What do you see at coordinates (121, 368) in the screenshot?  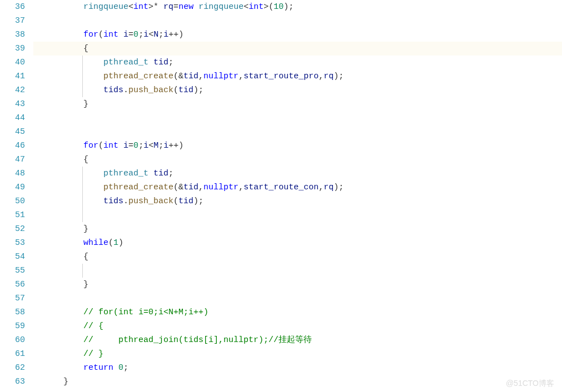 I see `token-number: 0` at bounding box center [121, 368].